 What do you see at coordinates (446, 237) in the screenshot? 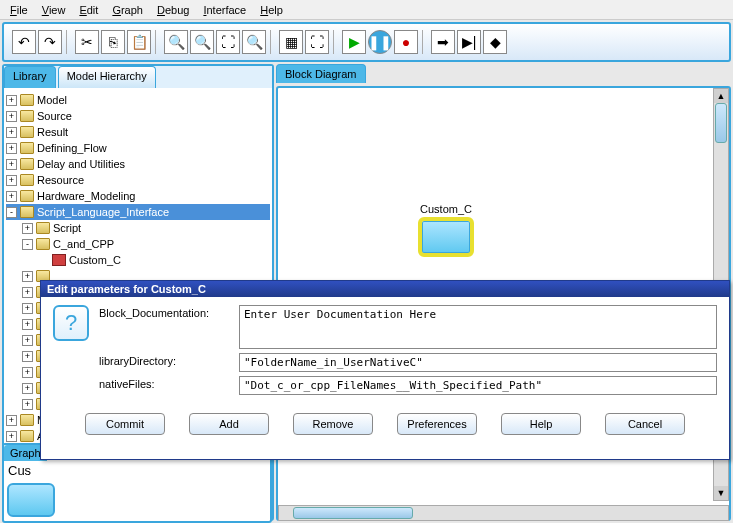
I see `block-body` at bounding box center [446, 237].